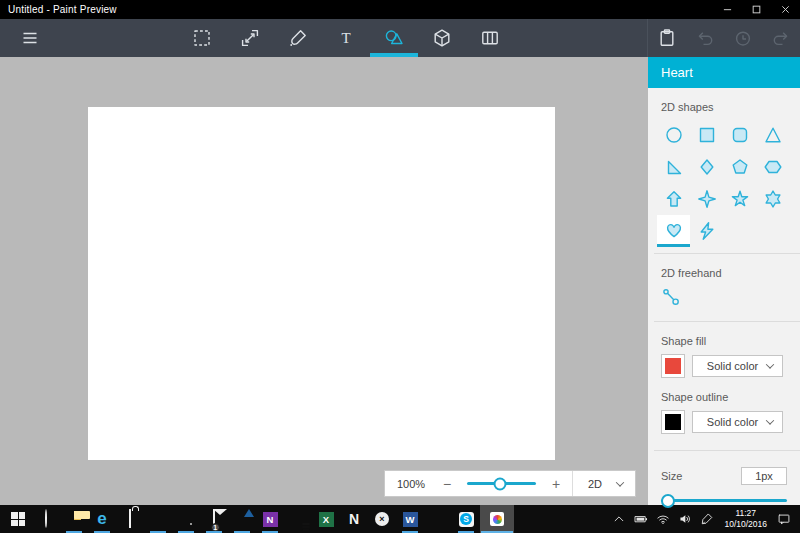 This screenshot has width=800, height=533. Describe the element at coordinates (728, 10) in the screenshot. I see `minimize-button` at that location.